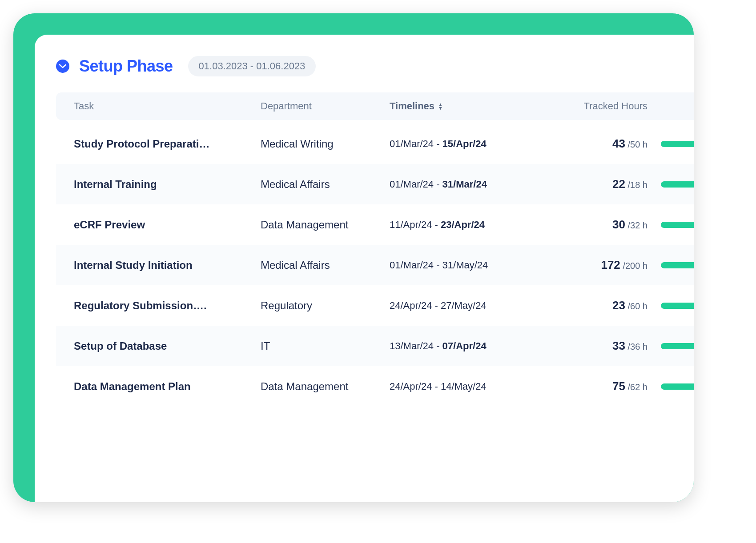 The height and width of the screenshot is (543, 756). I want to click on timeline-range: 13/Mar/24 - 07/Apr/24, so click(458, 346).